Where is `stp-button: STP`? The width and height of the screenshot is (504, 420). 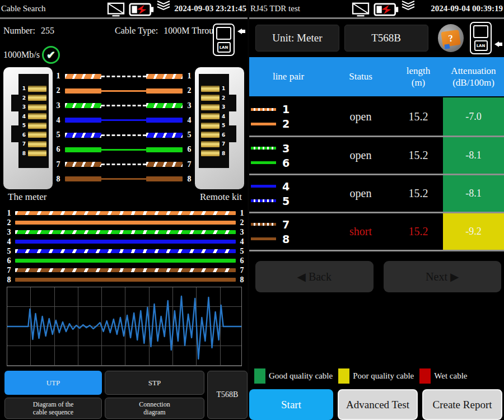
stp-button: STP is located at coordinates (155, 383).